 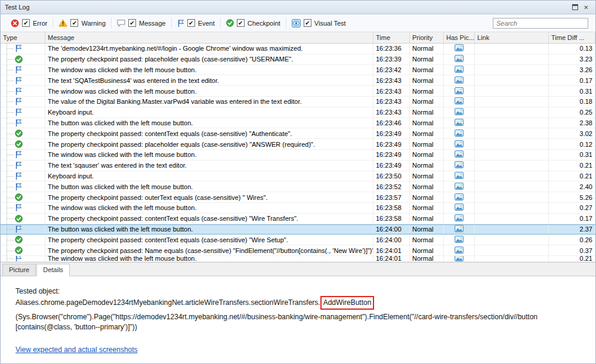 What do you see at coordinates (298, 81) in the screenshot?
I see `log-row: The text 'SQATestBusiness4' was entered …` at bounding box center [298, 81].